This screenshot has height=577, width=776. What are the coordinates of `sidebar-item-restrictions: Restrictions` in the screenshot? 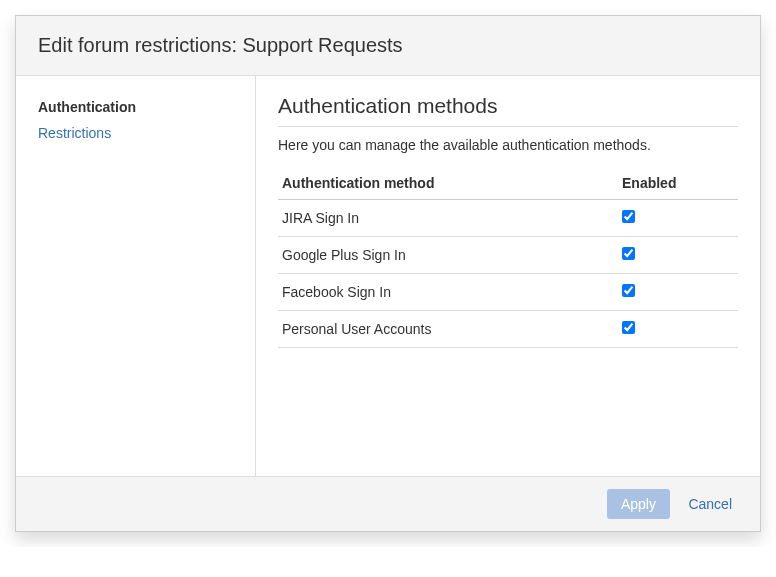 It's located at (136, 133).